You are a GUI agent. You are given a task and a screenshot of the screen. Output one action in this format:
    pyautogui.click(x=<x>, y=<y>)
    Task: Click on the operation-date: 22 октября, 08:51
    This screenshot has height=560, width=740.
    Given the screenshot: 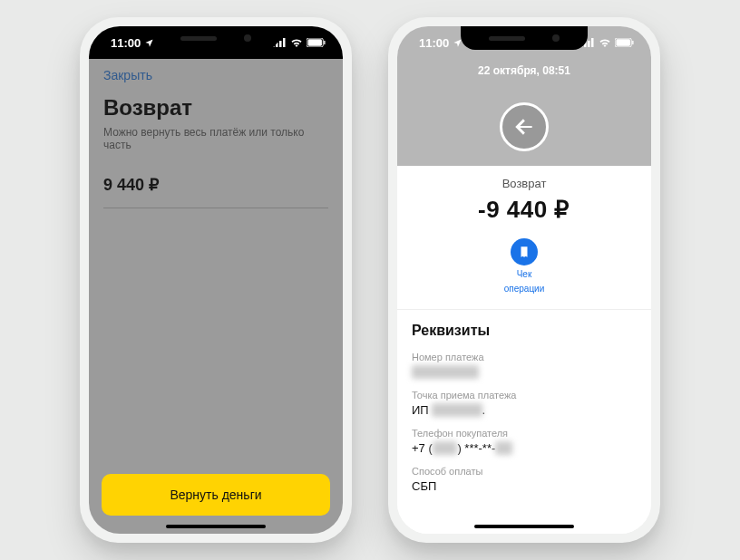 What is the action you would take?
    pyautogui.click(x=524, y=71)
    